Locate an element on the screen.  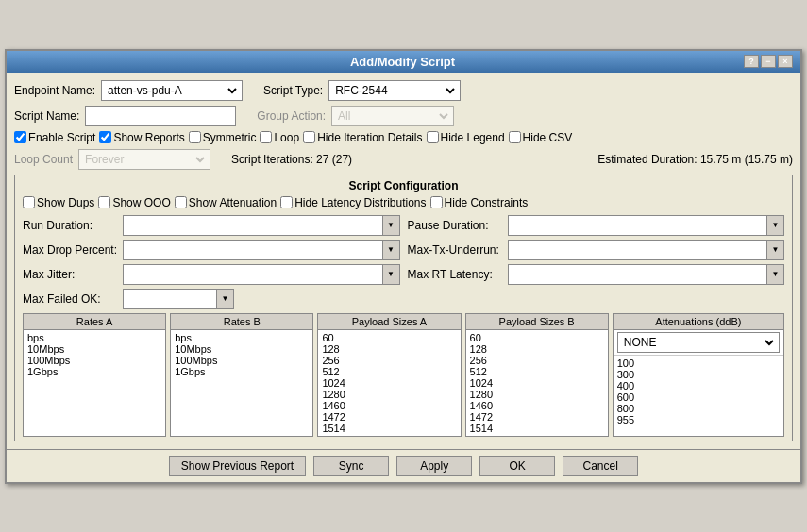
script-type-select: RFC-2544 is located at coordinates (395, 91).